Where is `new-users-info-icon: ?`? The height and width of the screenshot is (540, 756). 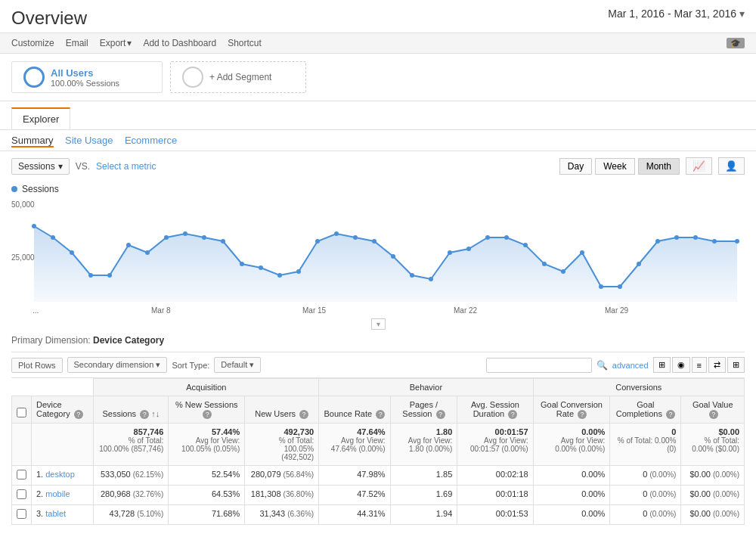
new-users-info-icon: ? is located at coordinates (304, 414).